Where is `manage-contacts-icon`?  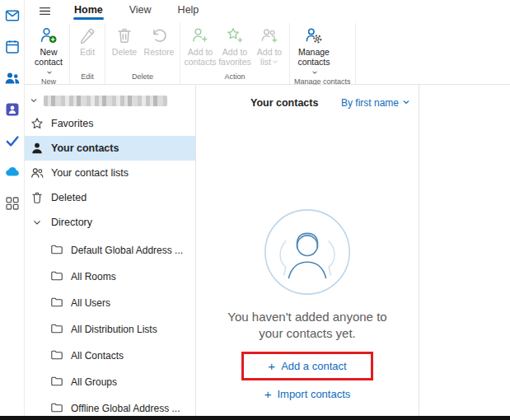
manage-contacts-icon is located at coordinates (314, 35).